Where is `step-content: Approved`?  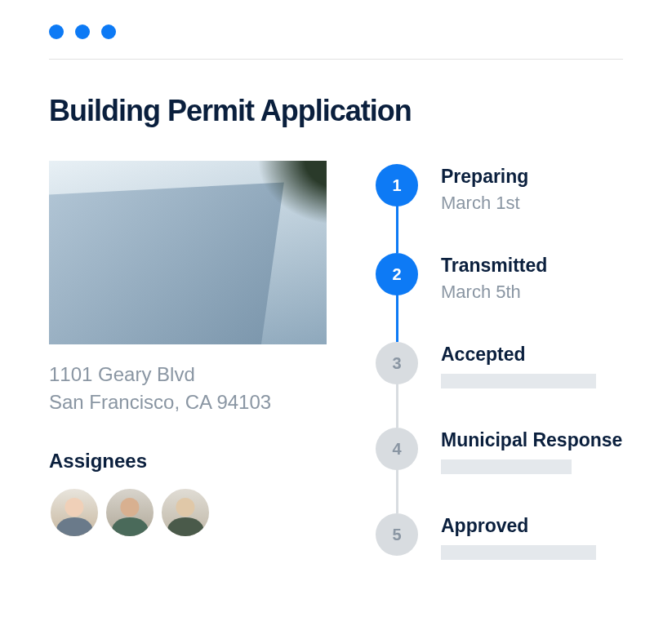
step-content: Approved is located at coordinates (518, 537).